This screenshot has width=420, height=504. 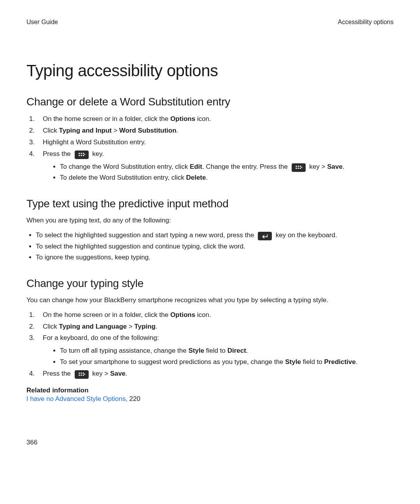 What do you see at coordinates (145, 327) in the screenshot?
I see `text-bold: Typing` at bounding box center [145, 327].